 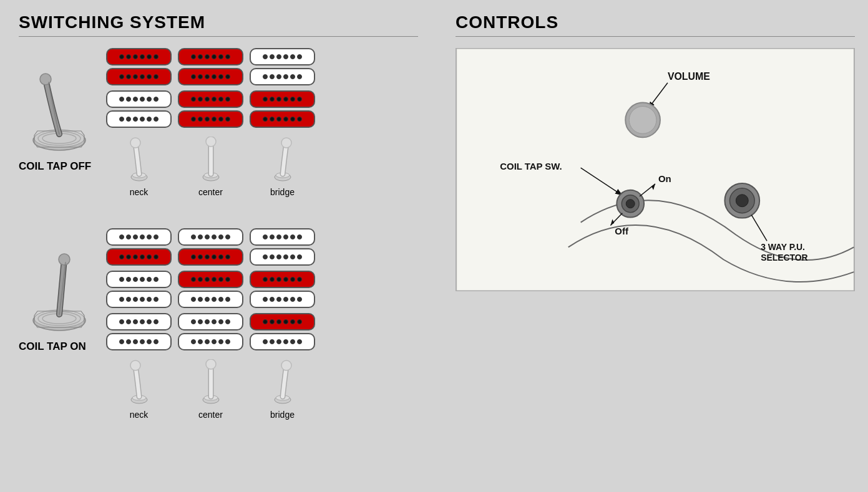 I want to click on on-center1-top, so click(x=211, y=237).